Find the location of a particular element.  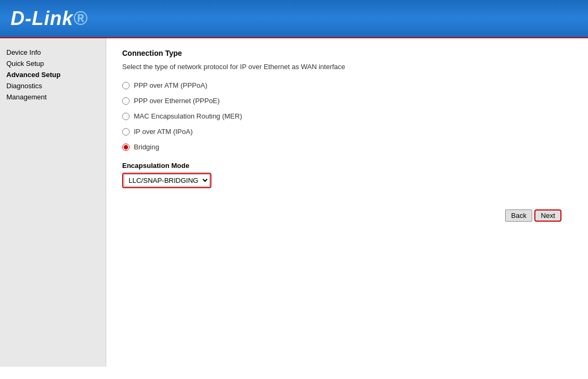

radio-option-bridging: Bridging is located at coordinates (347, 147).